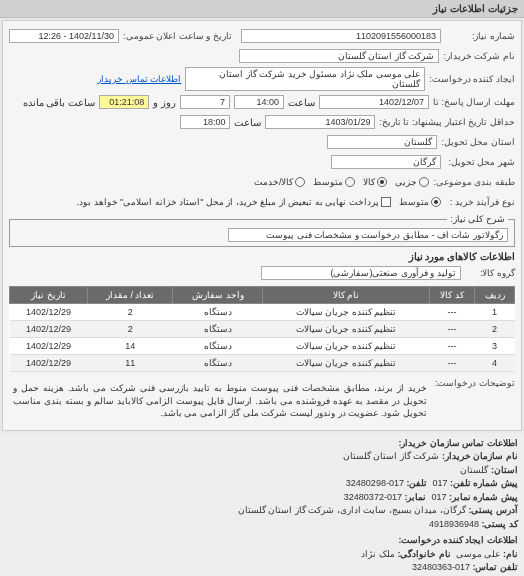  Describe the element at coordinates (262, 312) in the screenshot. I see `table-row: 1---تنظیم کننده جریان سیالاتدستگاه21402/…` at that location.